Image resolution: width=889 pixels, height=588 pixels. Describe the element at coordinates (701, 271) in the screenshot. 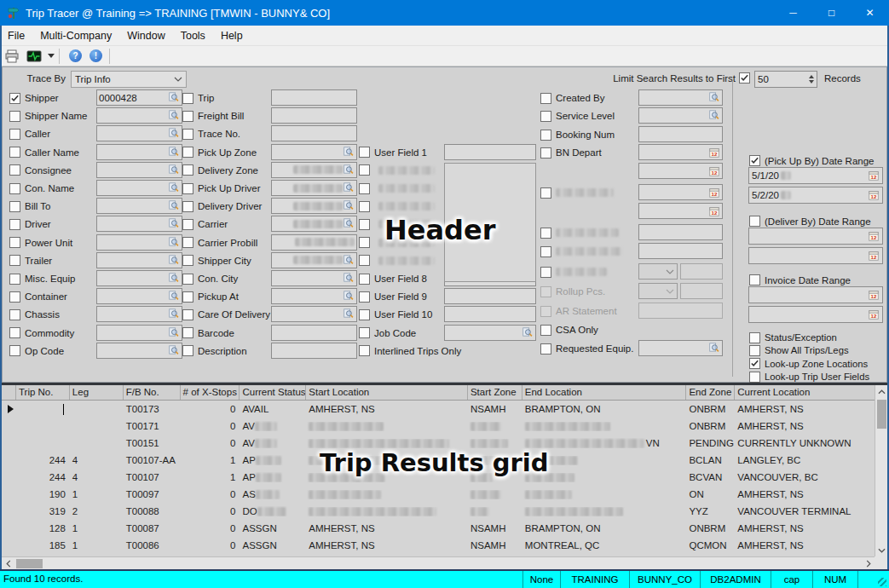

I see `rollup-combo-value` at that location.